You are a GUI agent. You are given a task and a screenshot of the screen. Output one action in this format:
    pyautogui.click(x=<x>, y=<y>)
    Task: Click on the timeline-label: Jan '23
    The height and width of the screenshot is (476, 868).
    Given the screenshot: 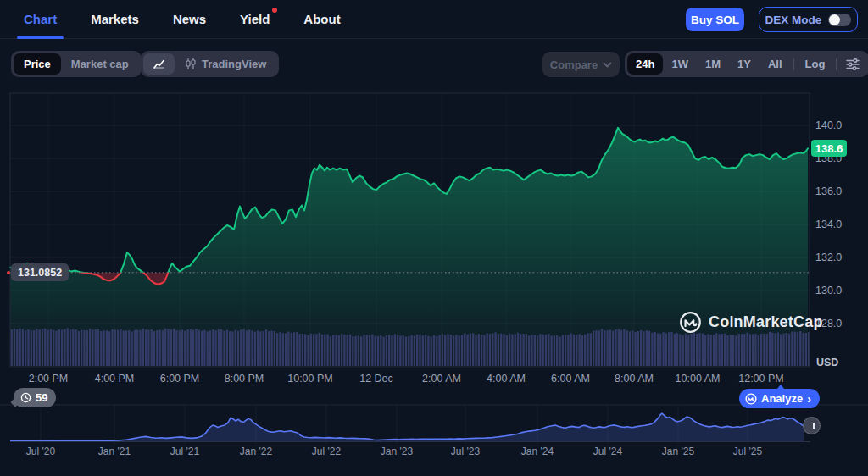 What is the action you would take?
    pyautogui.click(x=397, y=451)
    